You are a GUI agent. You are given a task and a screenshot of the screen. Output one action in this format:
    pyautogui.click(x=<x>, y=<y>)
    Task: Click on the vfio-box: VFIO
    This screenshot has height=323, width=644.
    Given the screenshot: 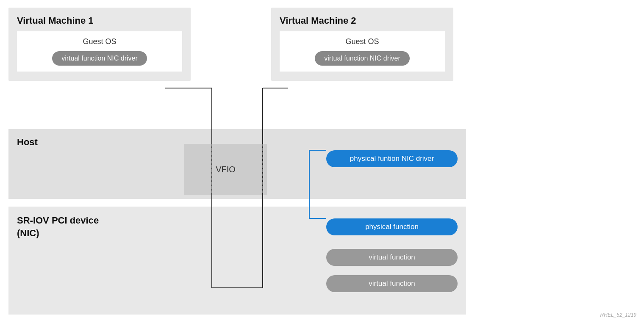 What is the action you would take?
    pyautogui.click(x=225, y=169)
    